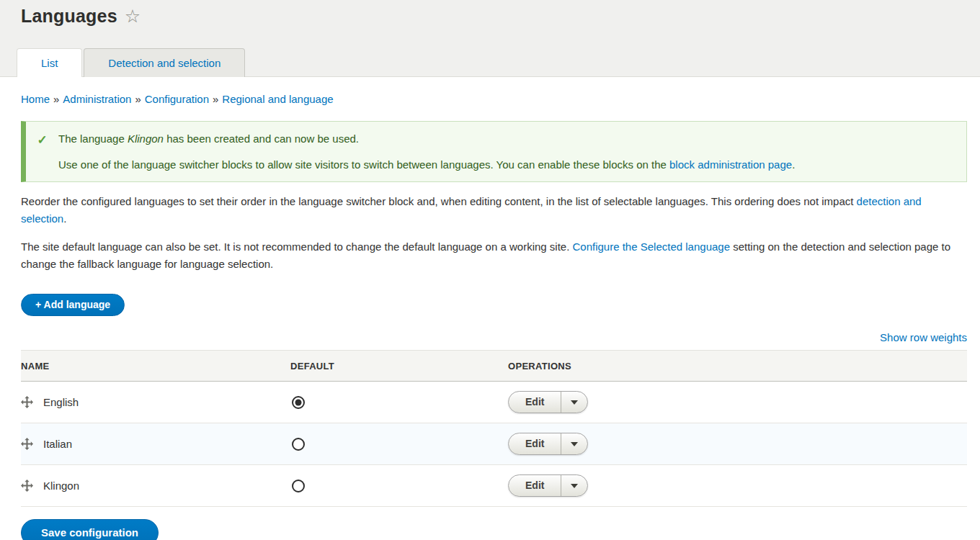  Describe the element at coordinates (490, 39) in the screenshot. I see `page-header: Languages ☆ List Detection and selection` at that location.